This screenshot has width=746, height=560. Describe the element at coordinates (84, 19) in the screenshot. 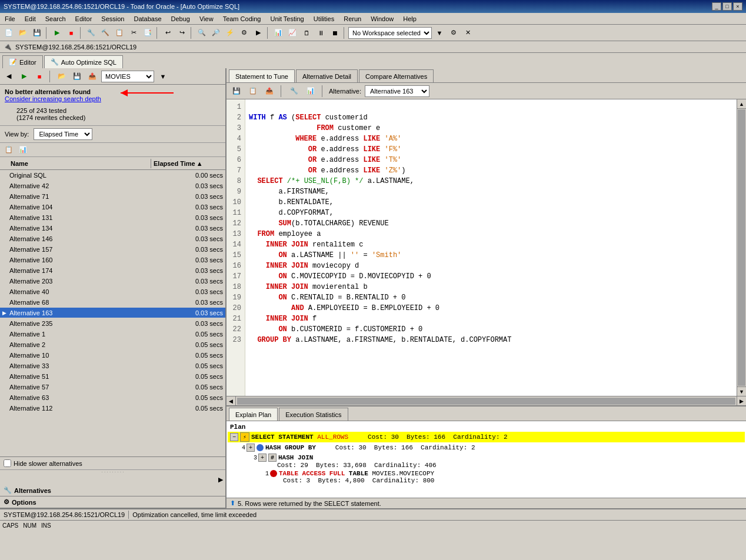

I see `menu-editor: Editor` at that location.